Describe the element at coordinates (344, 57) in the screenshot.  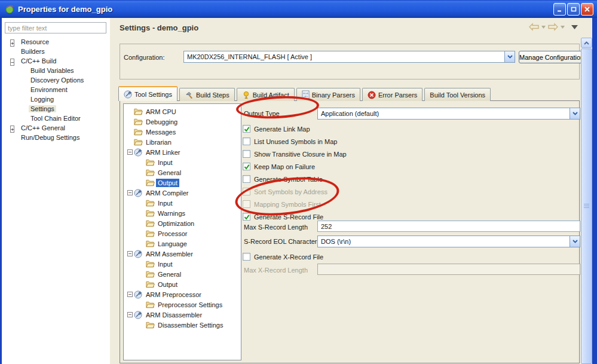
I see `configuration-value: MK20DX256_INTERNAL_FLASH [ Active ]` at that location.